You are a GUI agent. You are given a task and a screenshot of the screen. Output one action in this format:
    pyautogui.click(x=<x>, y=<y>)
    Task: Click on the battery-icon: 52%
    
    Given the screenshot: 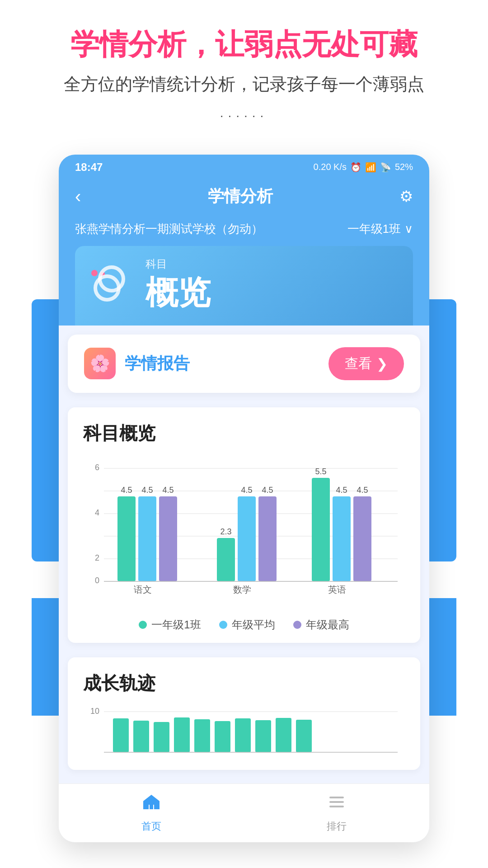 What is the action you would take?
    pyautogui.click(x=404, y=167)
    